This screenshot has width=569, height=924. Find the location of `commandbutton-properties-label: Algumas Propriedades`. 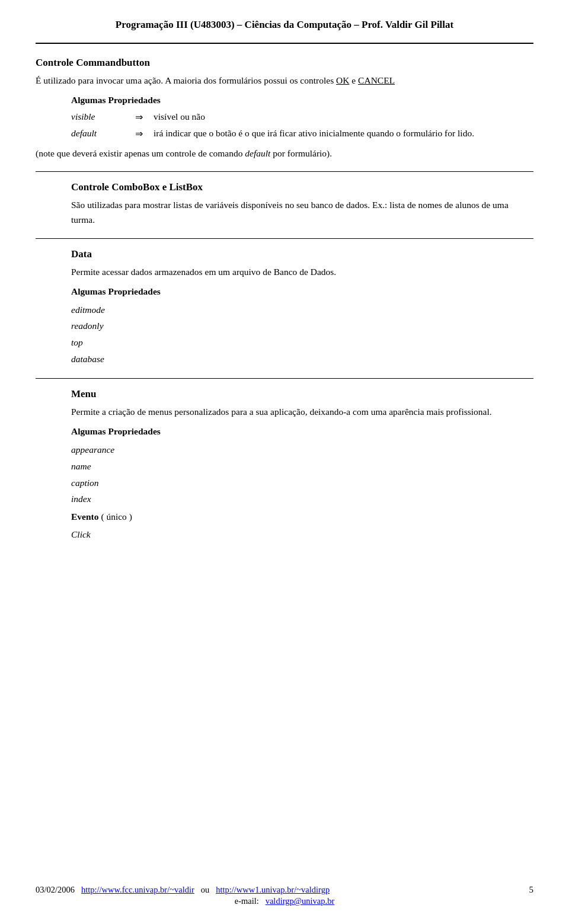

commandbutton-properties-label: Algumas Propriedades is located at coordinates (302, 101).